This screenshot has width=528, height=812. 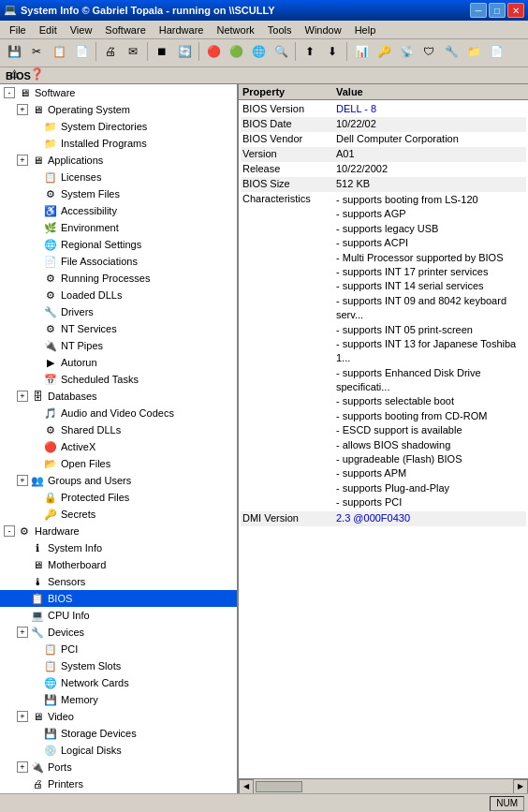 I want to click on tree-item-drivers: 🔧Drivers, so click(x=118, y=312).